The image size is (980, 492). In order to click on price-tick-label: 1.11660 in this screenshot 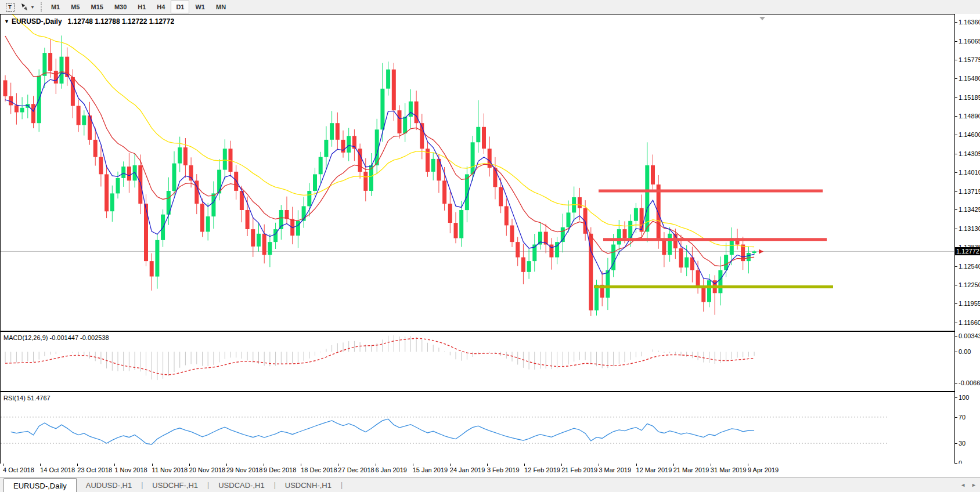, I will do `click(970, 323)`.